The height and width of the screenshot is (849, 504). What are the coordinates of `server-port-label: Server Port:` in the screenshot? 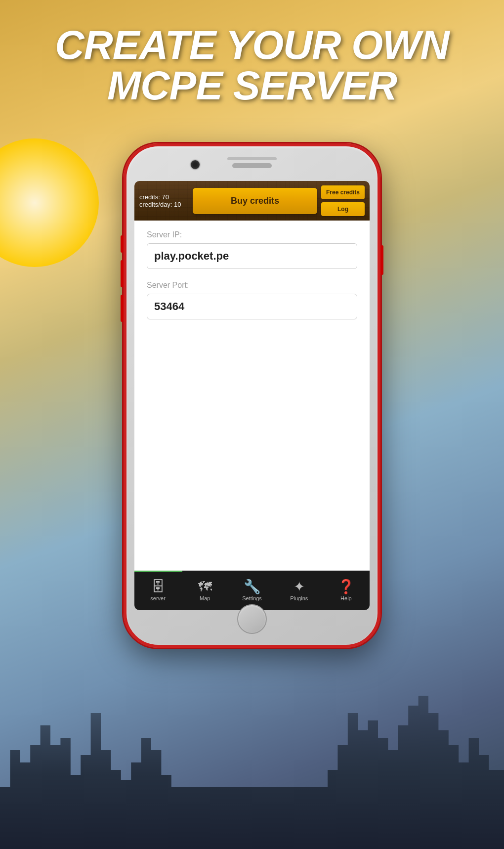 It's located at (252, 285).